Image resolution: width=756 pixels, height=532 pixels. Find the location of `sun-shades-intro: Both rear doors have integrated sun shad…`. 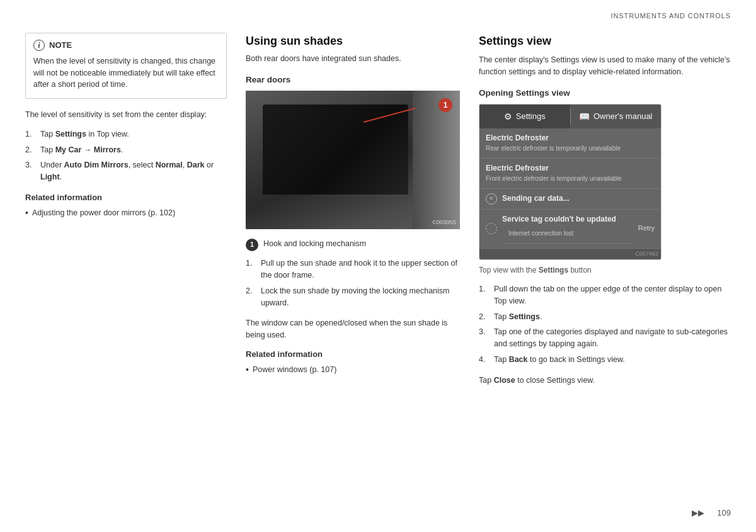

sun-shades-intro: Both rear doors have integrated sun shad… is located at coordinates (353, 59).